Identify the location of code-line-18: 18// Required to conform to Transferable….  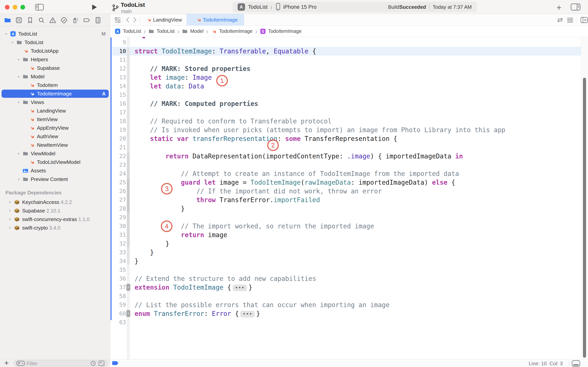
(346, 121).